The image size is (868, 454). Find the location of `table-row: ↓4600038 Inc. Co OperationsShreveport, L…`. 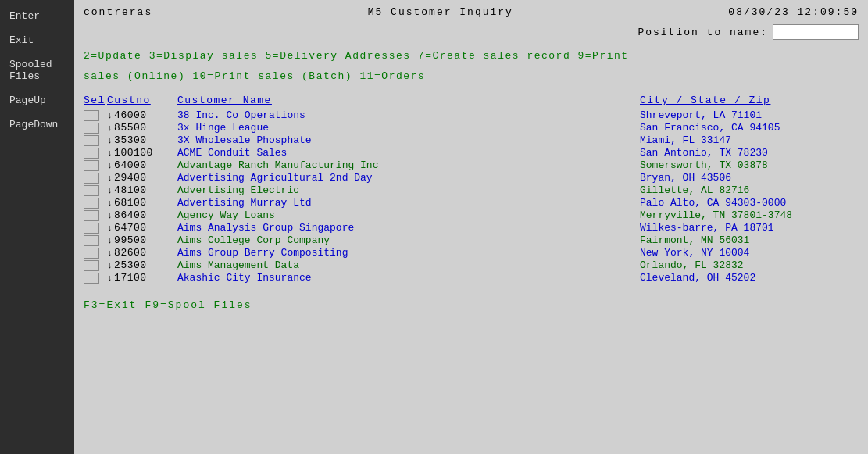

table-row: ↓4600038 Inc. Co OperationsShreveport, L… is located at coordinates (471, 116).